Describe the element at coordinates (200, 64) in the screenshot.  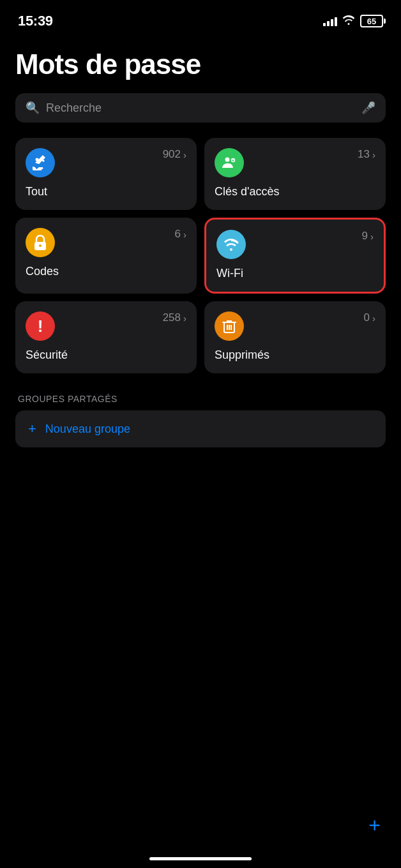
I see `page-title: Mots de passe` at that location.